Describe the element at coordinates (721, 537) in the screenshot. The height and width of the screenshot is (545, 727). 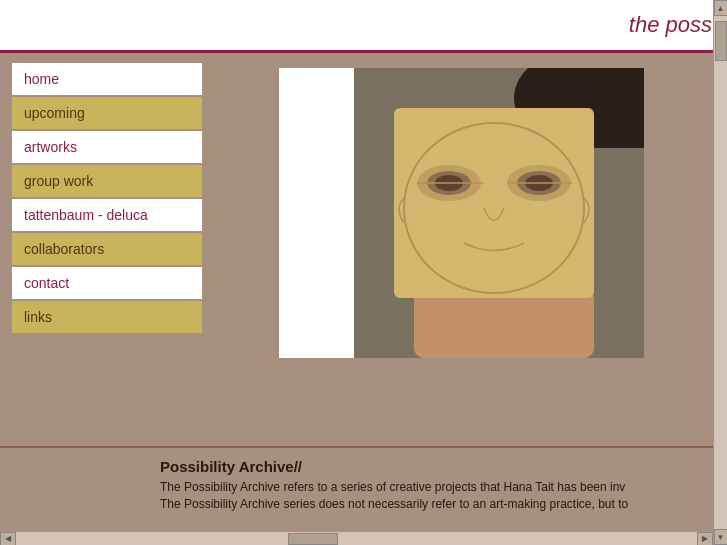
I see `scroll-down-arrow: ▼` at that location.